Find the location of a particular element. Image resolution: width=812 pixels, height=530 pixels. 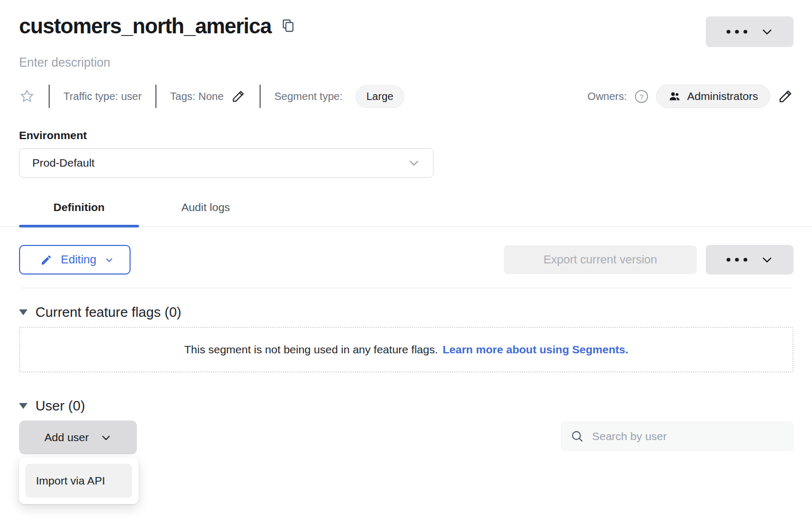

section-divider is located at coordinates (406, 288).